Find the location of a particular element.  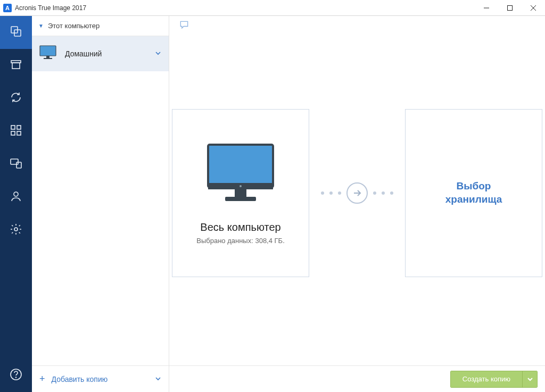

maximize-button is located at coordinates (510, 7).